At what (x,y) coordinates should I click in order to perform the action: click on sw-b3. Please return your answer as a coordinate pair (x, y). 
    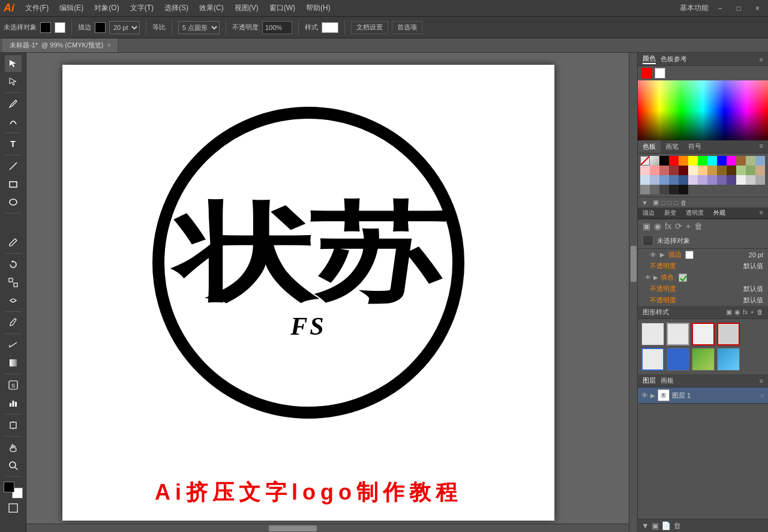
    Looking at the image, I should click on (664, 180).